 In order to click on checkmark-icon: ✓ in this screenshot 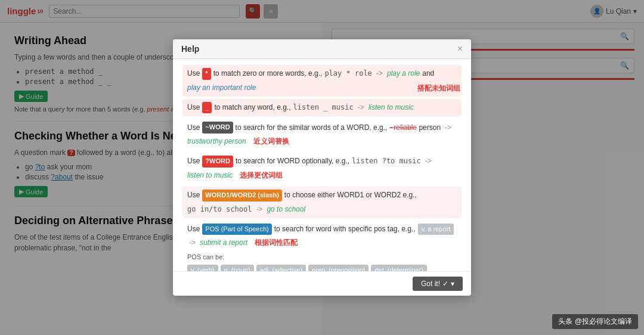, I will do `click(445, 284)`.